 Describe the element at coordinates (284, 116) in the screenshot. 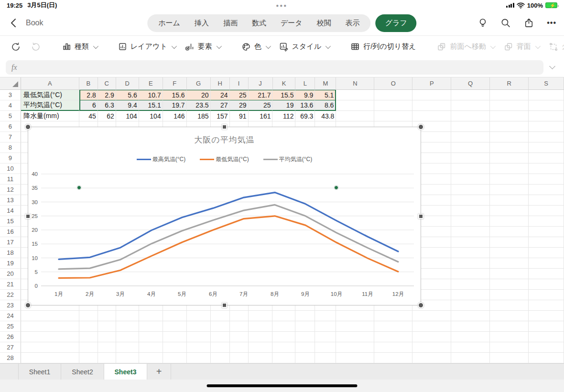

I see `grid-cell-K5: 112` at that location.